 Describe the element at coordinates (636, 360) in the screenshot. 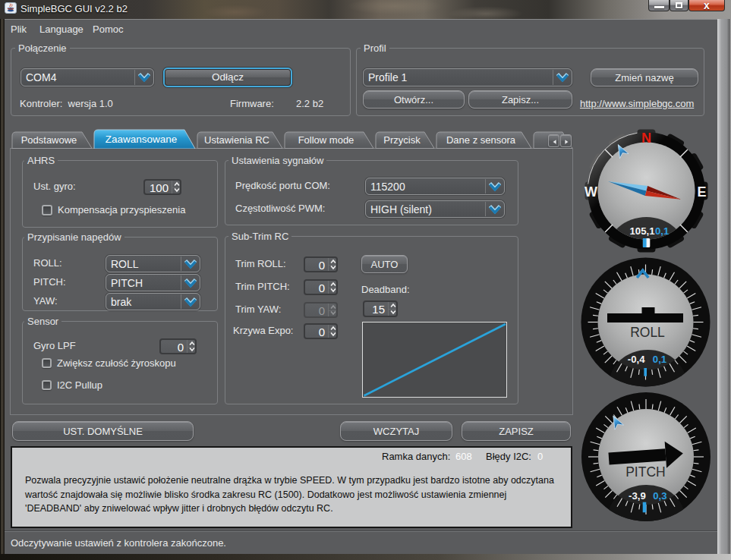

I see `svg-text: -0,4` at that location.